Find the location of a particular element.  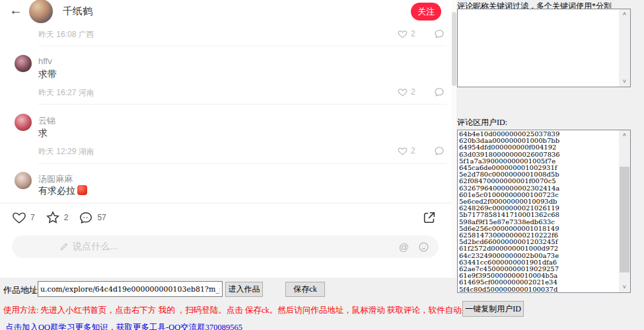

work-url-input is located at coordinates (130, 289).